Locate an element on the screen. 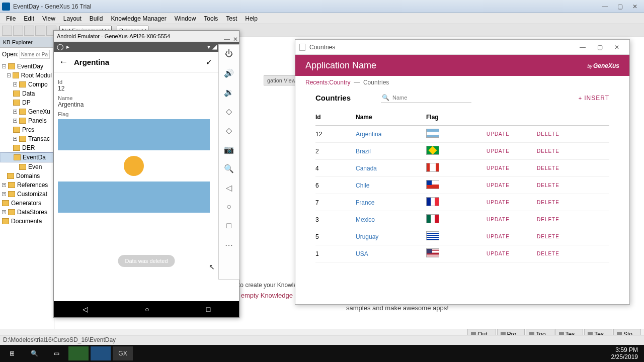 This screenshot has width=644, height=362. confirm-button: ✓ is located at coordinates (209, 62).